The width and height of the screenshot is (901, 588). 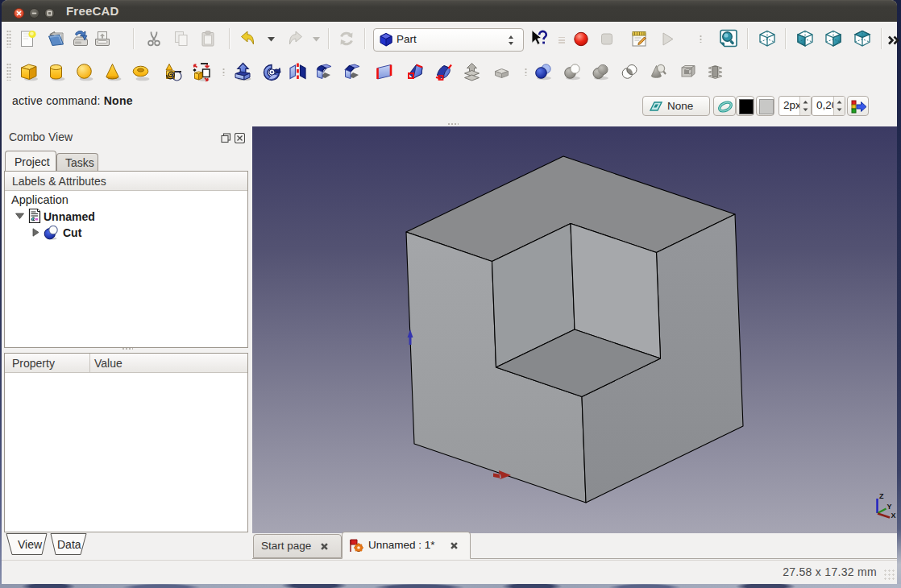 I want to click on svg-text: X, so click(x=894, y=516).